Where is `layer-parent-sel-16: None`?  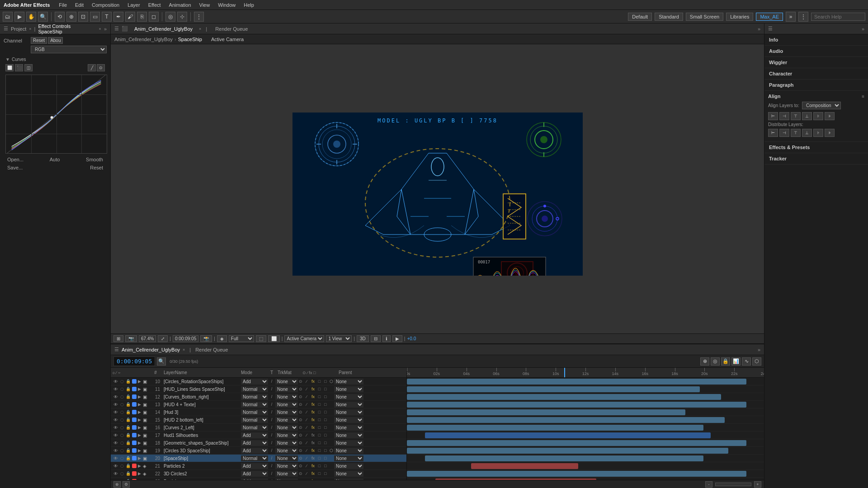
layer-parent-sel-16: None is located at coordinates (349, 427).